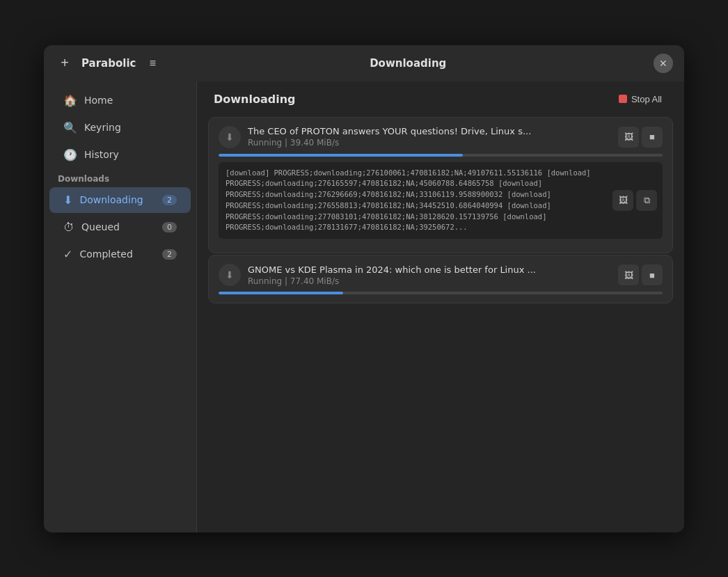 The height and width of the screenshot is (577, 728). Describe the element at coordinates (70, 128) in the screenshot. I see `keyring-icon: 🔍` at that location.